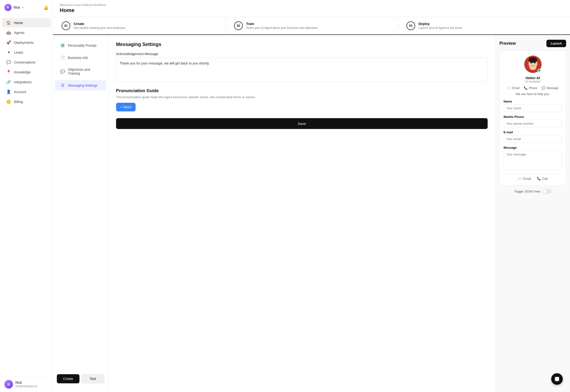  I want to click on sidebar-item-knowledge: 📍 Knowledge, so click(27, 72).